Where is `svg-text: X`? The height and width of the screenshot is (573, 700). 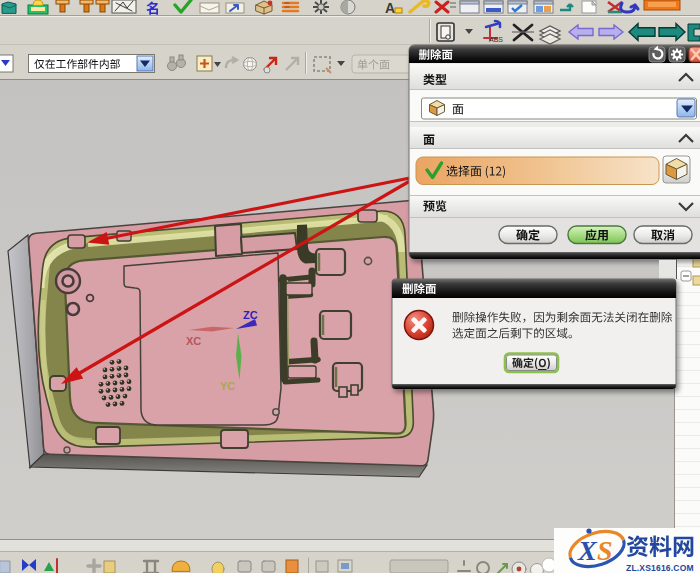
svg-text: X is located at coordinates (588, 550).